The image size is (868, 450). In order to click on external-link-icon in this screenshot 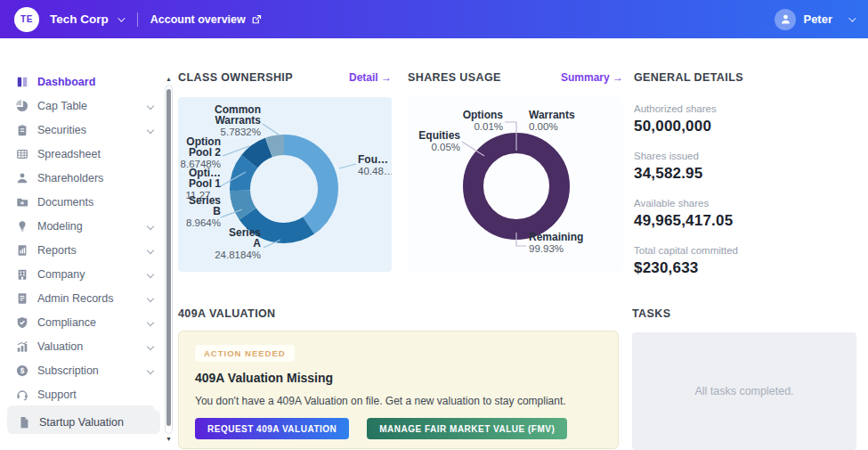, I will do `click(256, 20)`.